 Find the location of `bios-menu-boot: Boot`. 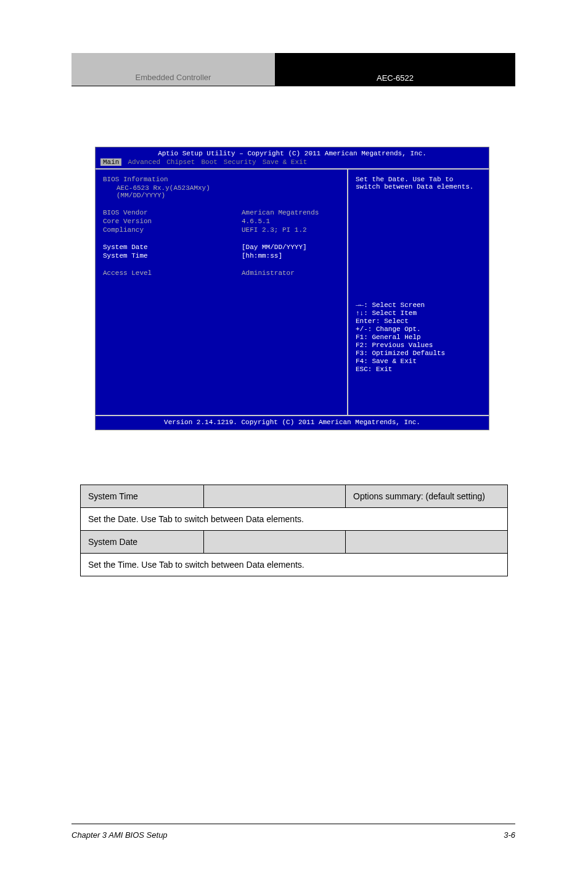

bios-menu-boot: Boot is located at coordinates (209, 162).